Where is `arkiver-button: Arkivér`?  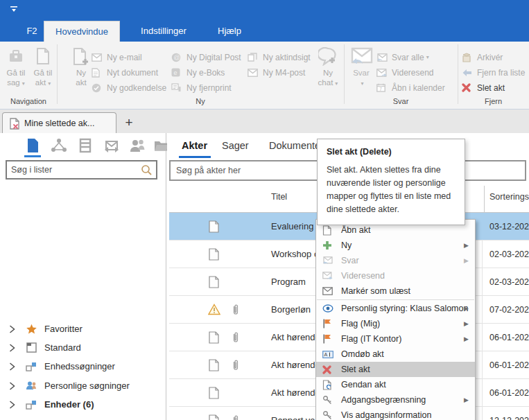 arkiver-button: Arkivér is located at coordinates (483, 57).